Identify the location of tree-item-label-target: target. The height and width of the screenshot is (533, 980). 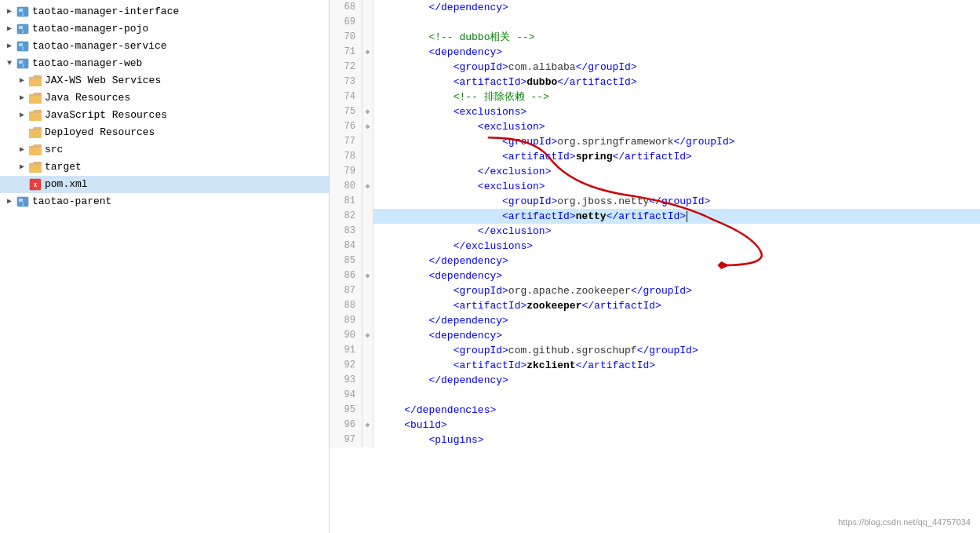
(63, 167).